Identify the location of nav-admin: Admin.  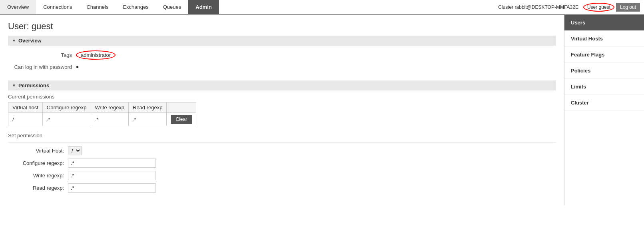
(203, 7).